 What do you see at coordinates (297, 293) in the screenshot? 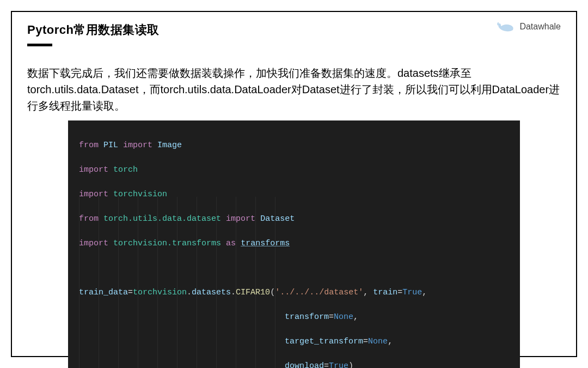
I see `code-line: train_data=torchvision.datasets.CIFAR10(…` at bounding box center [297, 293].